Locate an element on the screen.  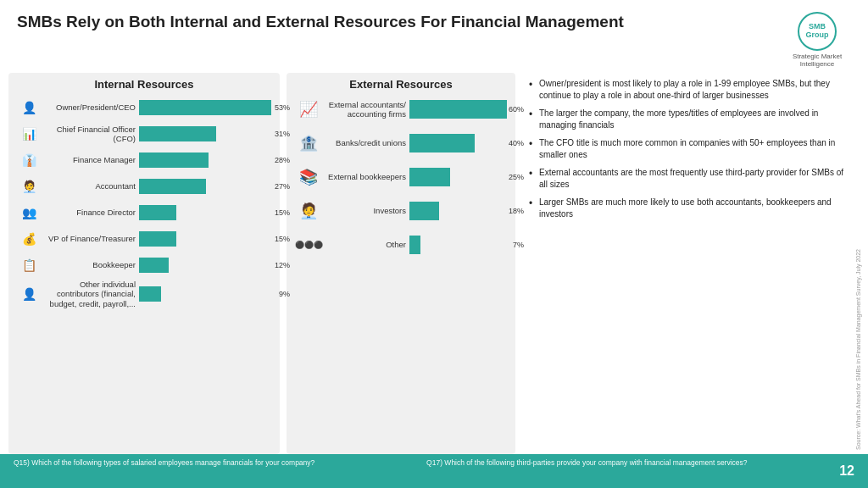
header: SMBs Rely on Both Internal and External … is located at coordinates (434, 36).